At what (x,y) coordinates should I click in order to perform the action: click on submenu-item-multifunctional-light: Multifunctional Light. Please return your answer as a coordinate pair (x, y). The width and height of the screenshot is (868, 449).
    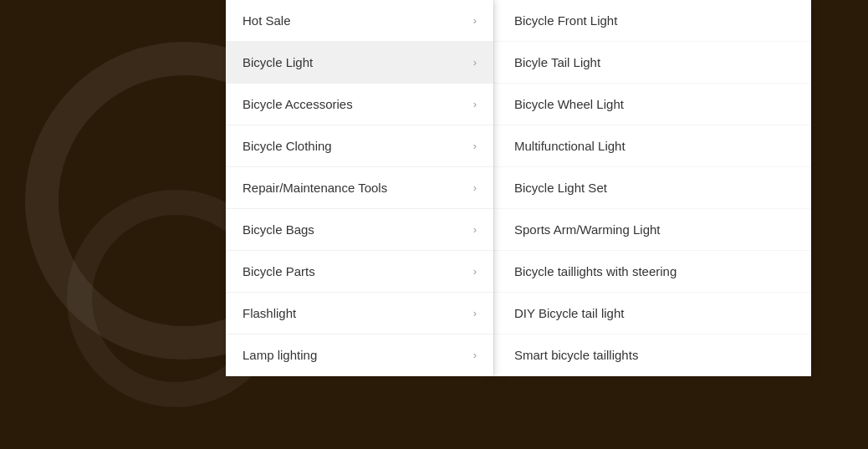
    Looking at the image, I should click on (652, 146).